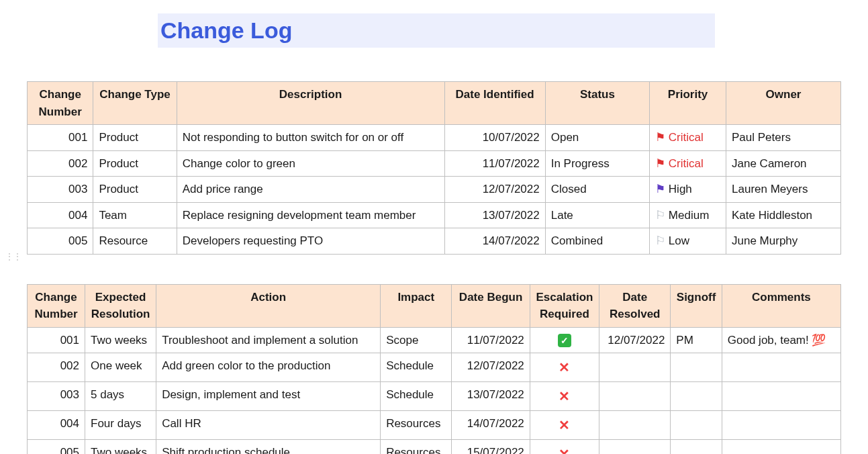 This screenshot has width=868, height=454. What do you see at coordinates (434, 396) in the screenshot?
I see `table-row: 0035 daysDesign, implement and testSched…` at bounding box center [434, 396].